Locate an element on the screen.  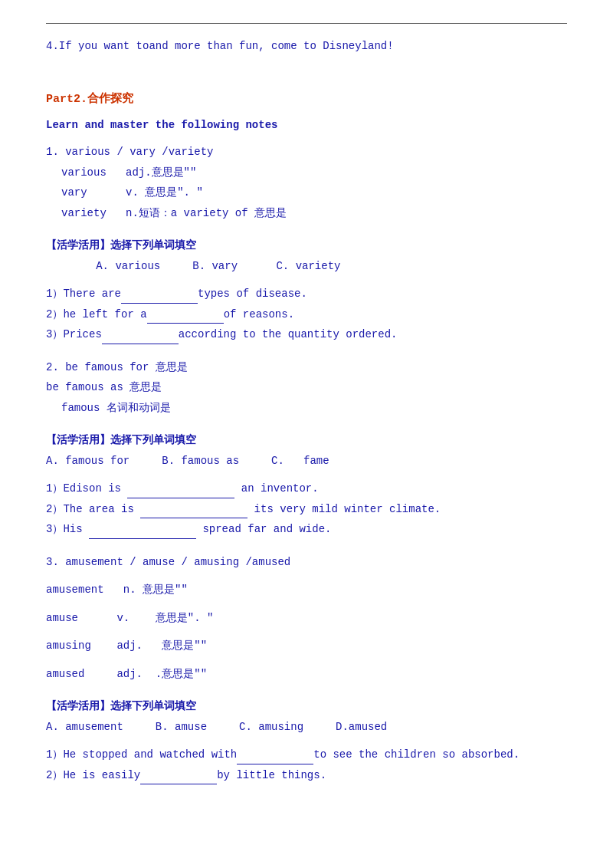
item-1-group: 1. various / vary /variety various adj.意… is located at coordinates (306, 182).